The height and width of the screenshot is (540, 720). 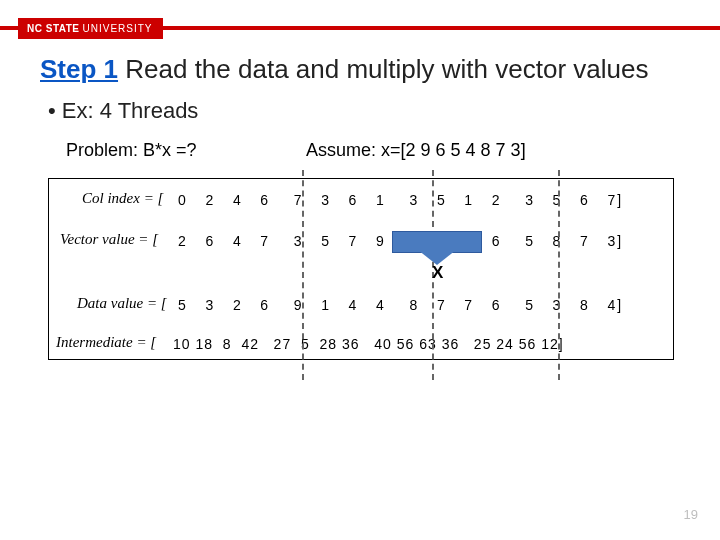 I want to click on step-label: Step 1, so click(x=79, y=69).